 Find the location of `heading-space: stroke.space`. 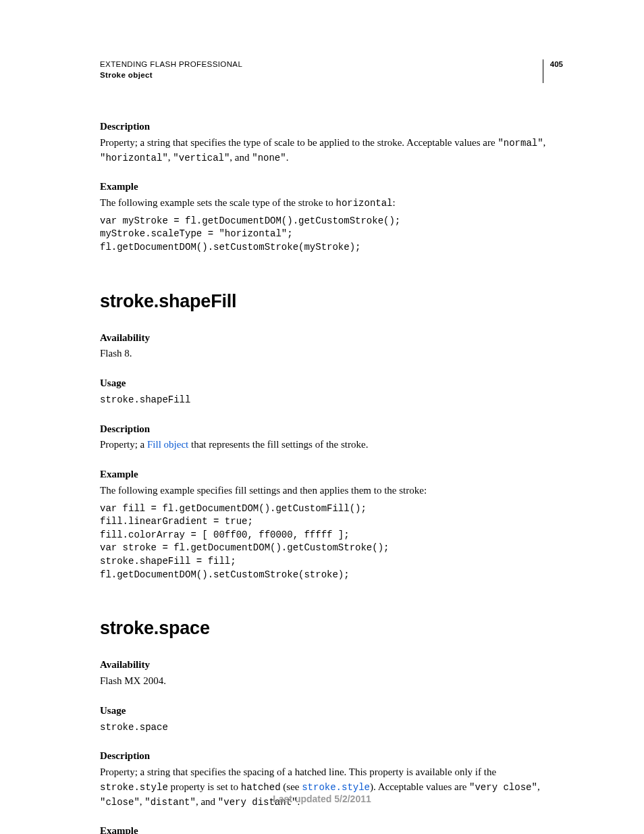

heading-space: stroke.space is located at coordinates (331, 628).